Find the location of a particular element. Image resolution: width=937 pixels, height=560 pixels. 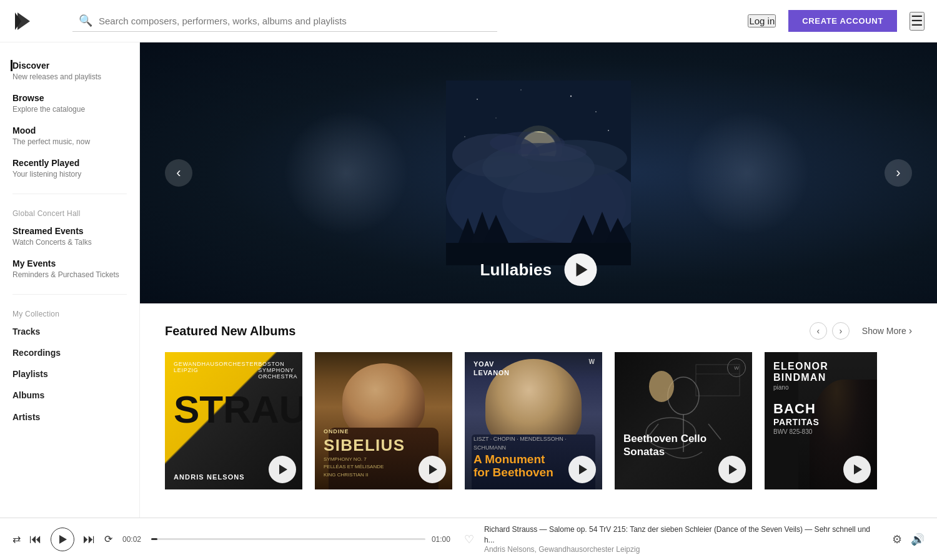

album-card-eleanor: ELEONOR BINDMAN piano BACH PARTITAS BWV … is located at coordinates (821, 421).